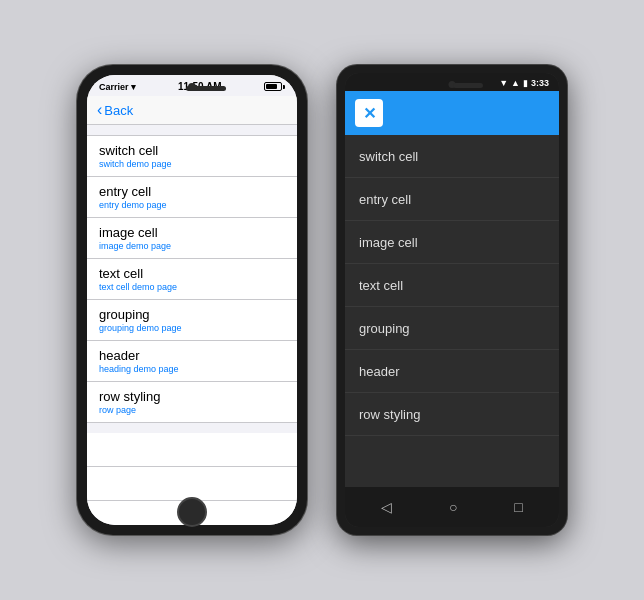  I want to click on android-time: 3:33, so click(540, 83).